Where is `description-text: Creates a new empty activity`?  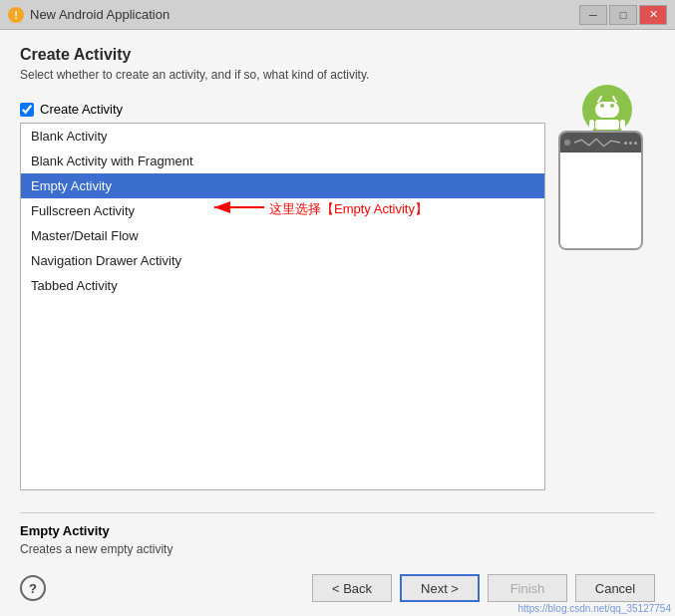 description-text: Creates a new empty activity is located at coordinates (337, 549).